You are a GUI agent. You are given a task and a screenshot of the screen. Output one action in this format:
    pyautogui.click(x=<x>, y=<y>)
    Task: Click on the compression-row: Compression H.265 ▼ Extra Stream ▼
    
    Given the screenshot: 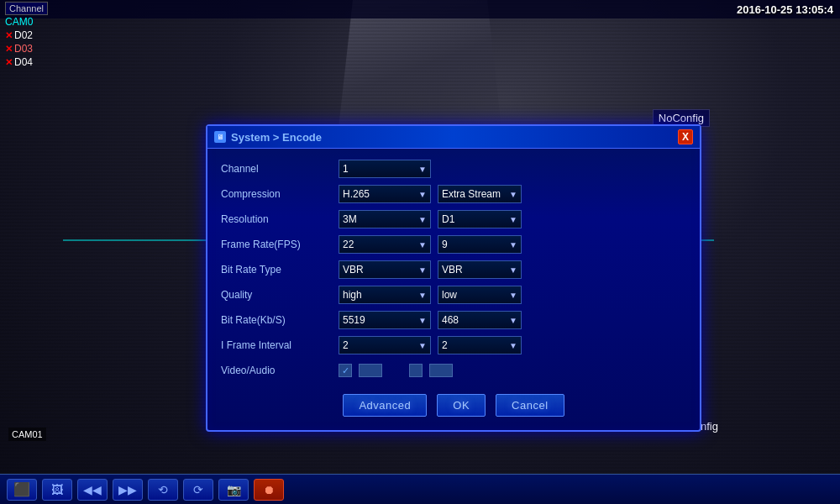 What is the action you would take?
    pyautogui.click(x=454, y=194)
    